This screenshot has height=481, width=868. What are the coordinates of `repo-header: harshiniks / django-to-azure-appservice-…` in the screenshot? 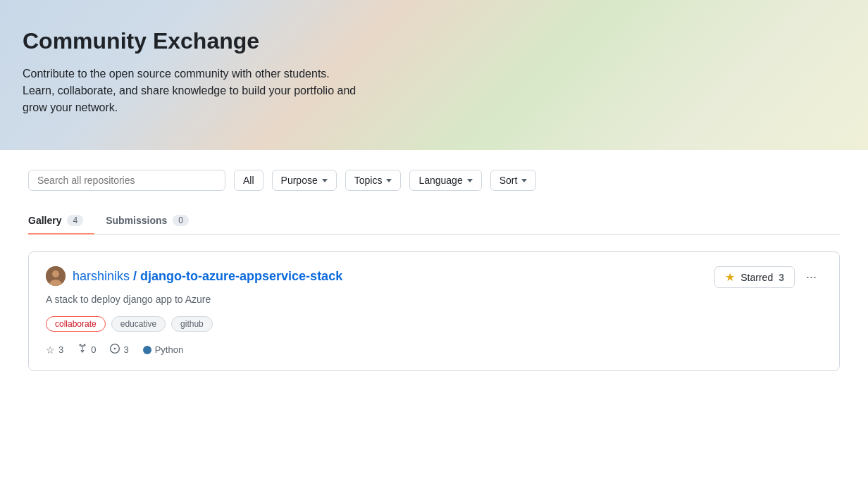 It's located at (434, 277).